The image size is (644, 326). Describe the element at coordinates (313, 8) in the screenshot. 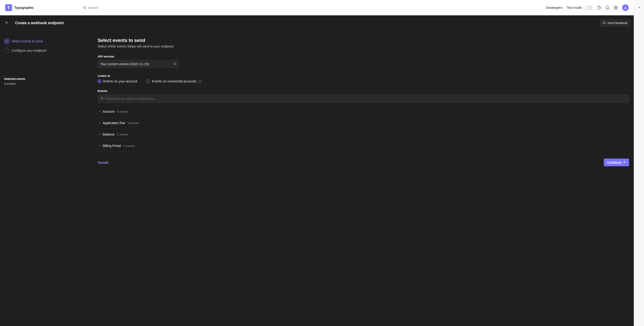

I see `global-search` at that location.